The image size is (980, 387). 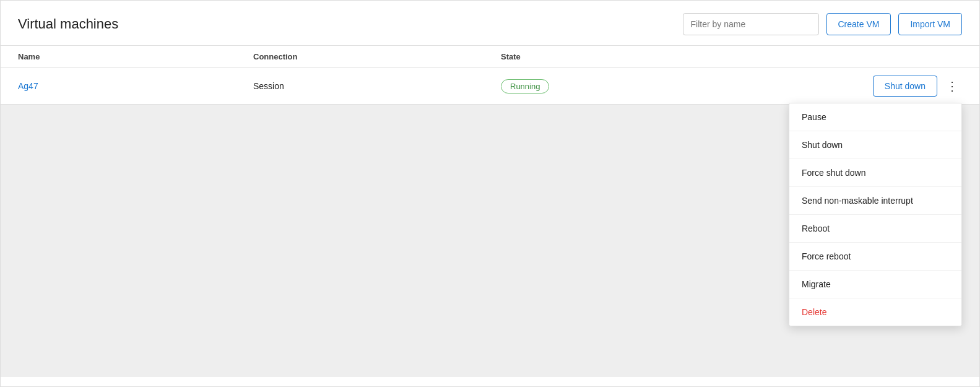 I want to click on header-actions: Create VM Import VM, so click(x=823, y=24).